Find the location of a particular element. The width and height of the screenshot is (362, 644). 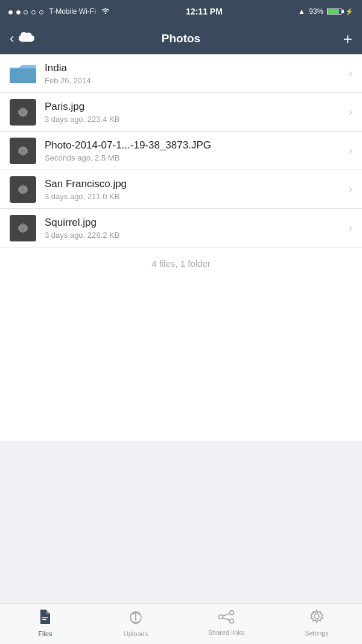

battery-indicator is located at coordinates (334, 11).